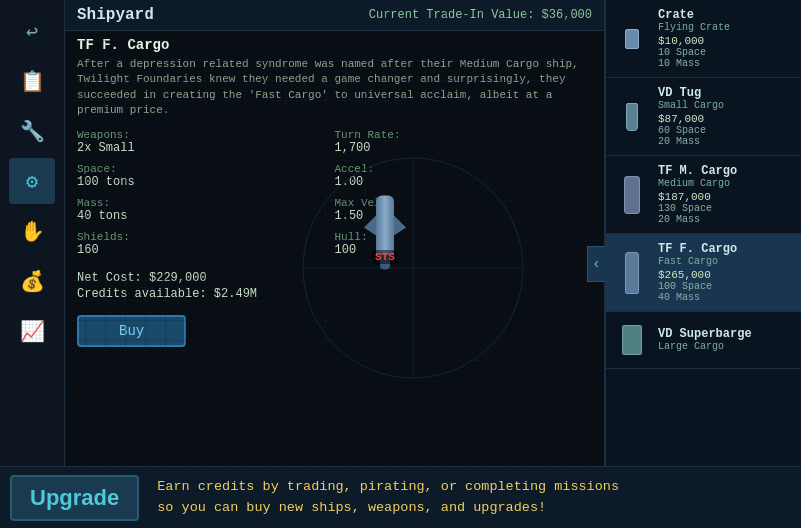 This screenshot has width=801, height=528. Describe the element at coordinates (385, 226) in the screenshot. I see `ship-body` at that location.